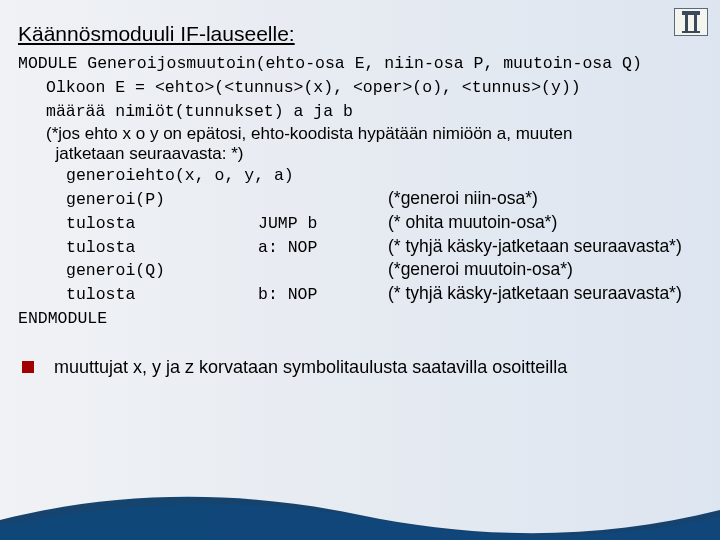 This screenshot has height=540, width=720. What do you see at coordinates (384, 295) in the screenshot?
I see `code-row: tulosta b: NOP (* tyhjä käsky-jatketaan …` at bounding box center [384, 295].